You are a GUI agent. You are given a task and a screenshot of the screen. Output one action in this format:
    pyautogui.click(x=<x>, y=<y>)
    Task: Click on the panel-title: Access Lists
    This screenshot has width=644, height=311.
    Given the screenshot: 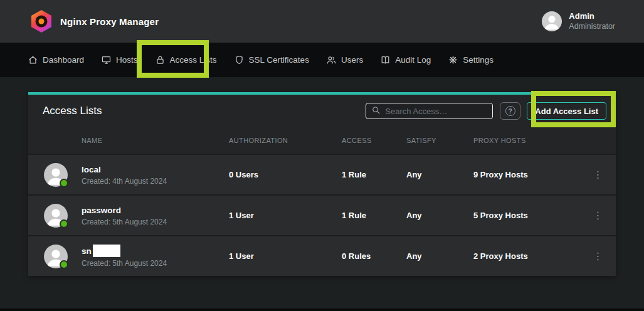 What is the action you would take?
    pyautogui.click(x=72, y=111)
    